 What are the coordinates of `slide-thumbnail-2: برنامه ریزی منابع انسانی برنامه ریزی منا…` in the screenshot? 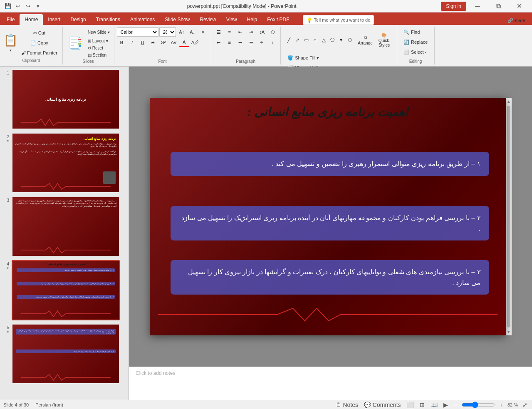 It's located at (66, 163).